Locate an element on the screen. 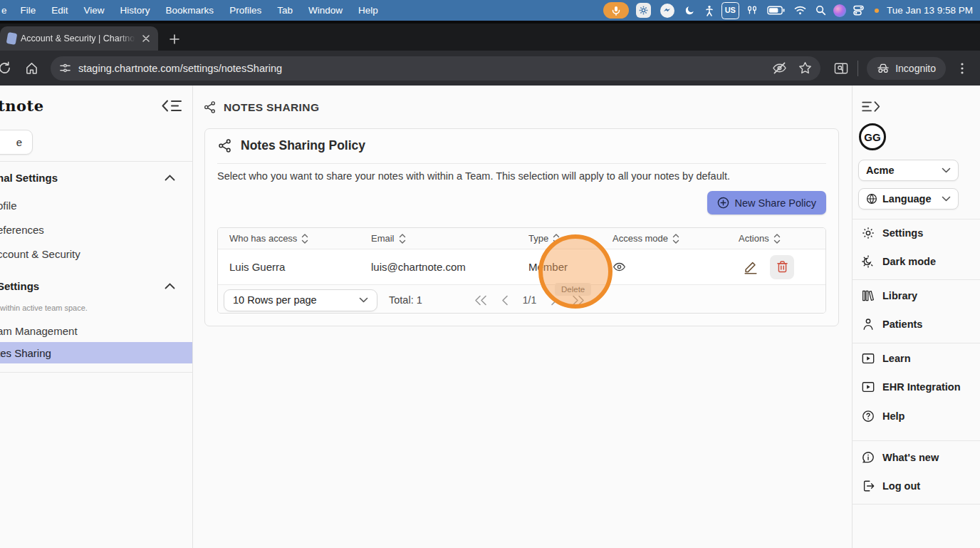  browser-tab-active: Account & Security | Chartno is located at coordinates (79, 38).